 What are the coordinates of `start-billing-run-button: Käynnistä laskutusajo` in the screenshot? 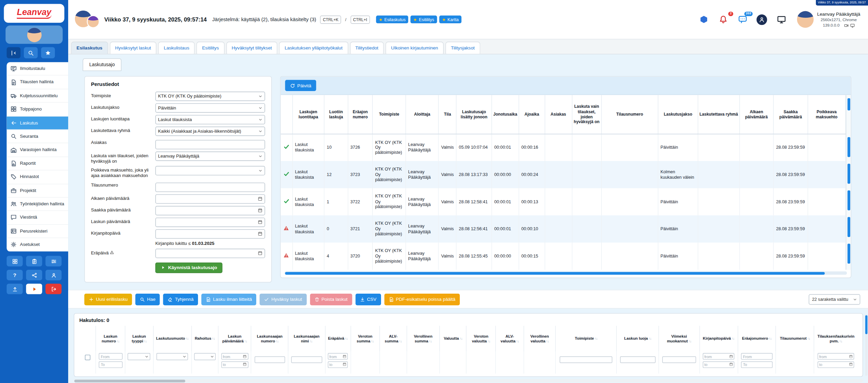 It's located at (189, 268).